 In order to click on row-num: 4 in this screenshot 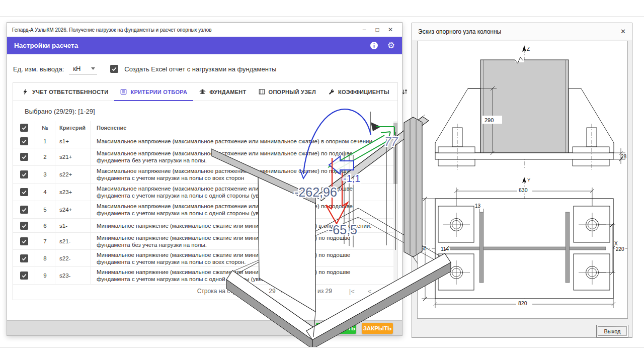, I will do `click(45, 192)`.